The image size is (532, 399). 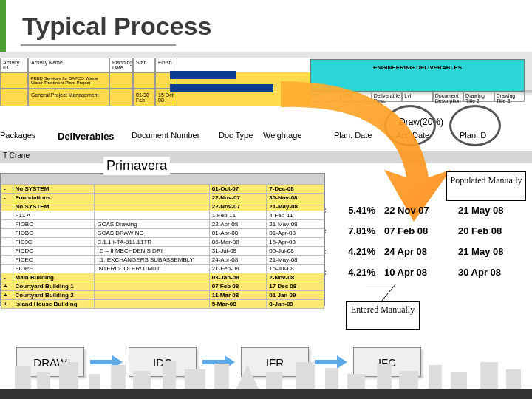 What do you see at coordinates (53, 269) in the screenshot?
I see `primavera-cell: FIOPE` at bounding box center [53, 269].